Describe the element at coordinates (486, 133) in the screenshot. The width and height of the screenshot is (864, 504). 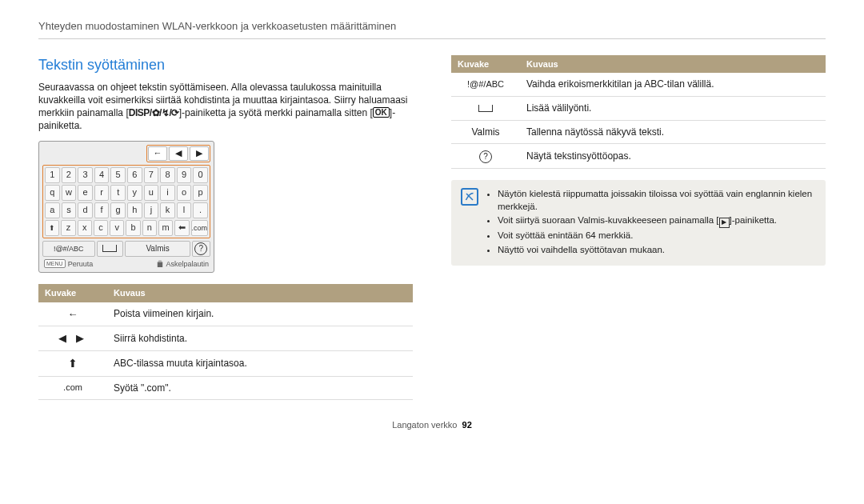
I see `icon-done: Valmis` at that location.